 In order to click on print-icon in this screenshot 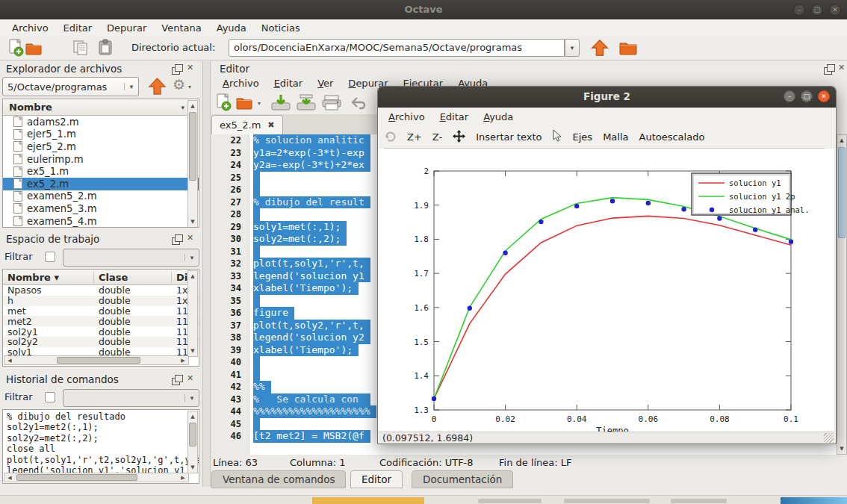, I will do `click(332, 104)`.